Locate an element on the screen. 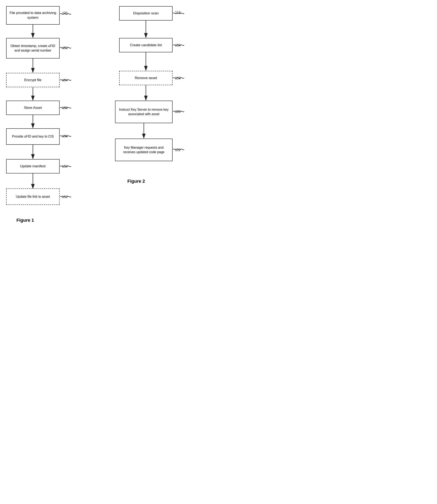  box-112-text: Update file link to asset is located at coordinates (33, 197).